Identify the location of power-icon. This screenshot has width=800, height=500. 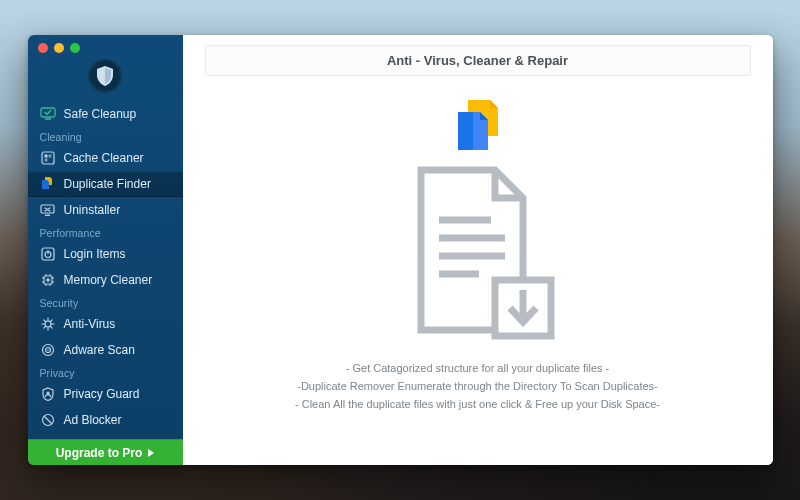
(48, 254).